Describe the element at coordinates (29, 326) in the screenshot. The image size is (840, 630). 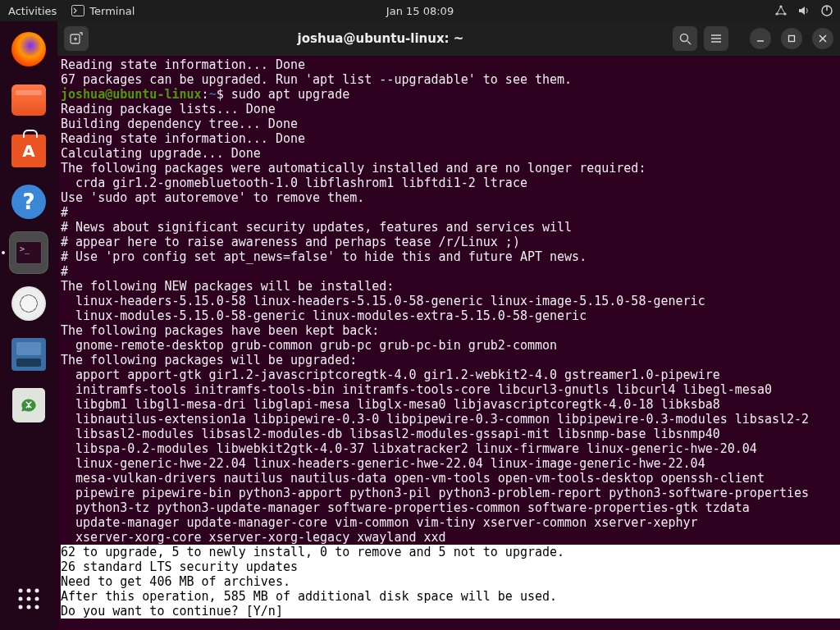
I see `ubuntu-dock: ?` at that location.